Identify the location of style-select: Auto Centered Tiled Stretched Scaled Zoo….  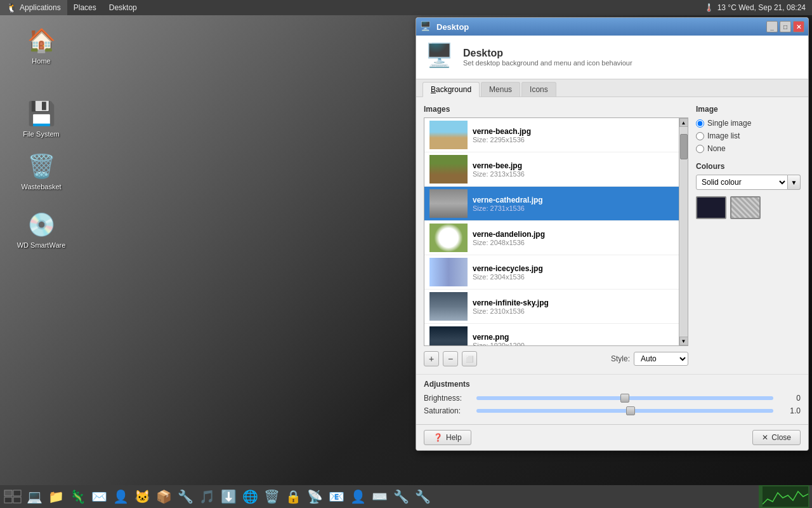
(661, 359).